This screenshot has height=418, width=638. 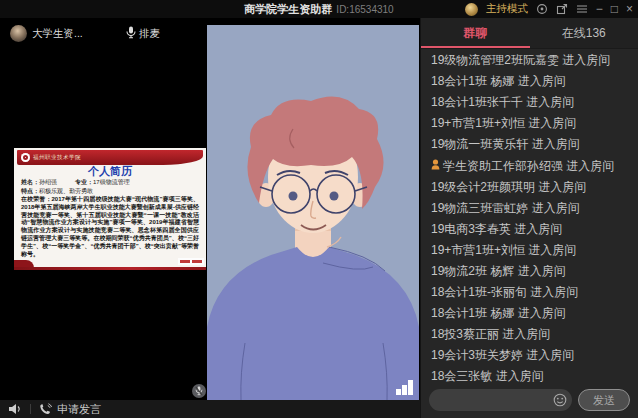 I want to click on chat-message-text: 18投3蔡正丽 进入房间, so click(x=490, y=334).